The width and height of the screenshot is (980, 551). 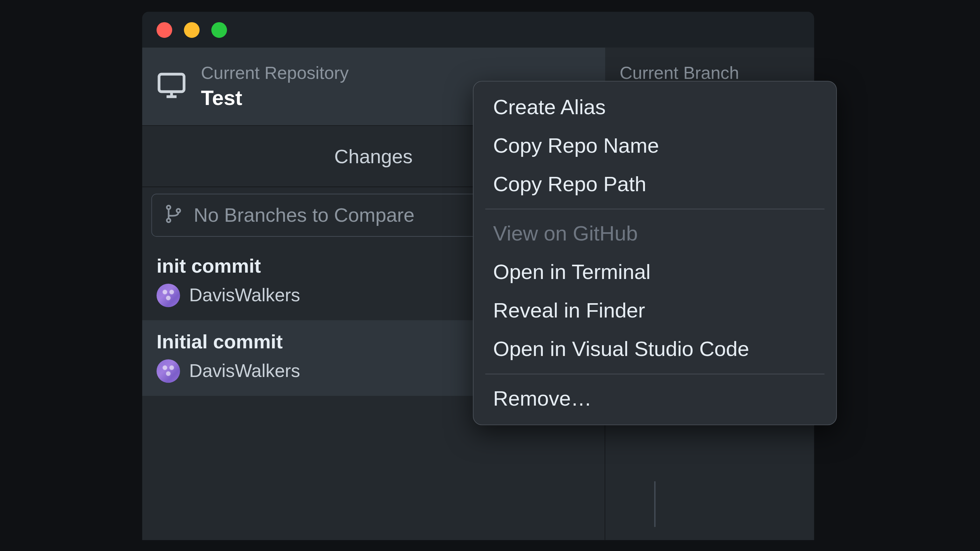 What do you see at coordinates (304, 215) in the screenshot?
I see `branch-compare-text: No Branches to Compare` at bounding box center [304, 215].